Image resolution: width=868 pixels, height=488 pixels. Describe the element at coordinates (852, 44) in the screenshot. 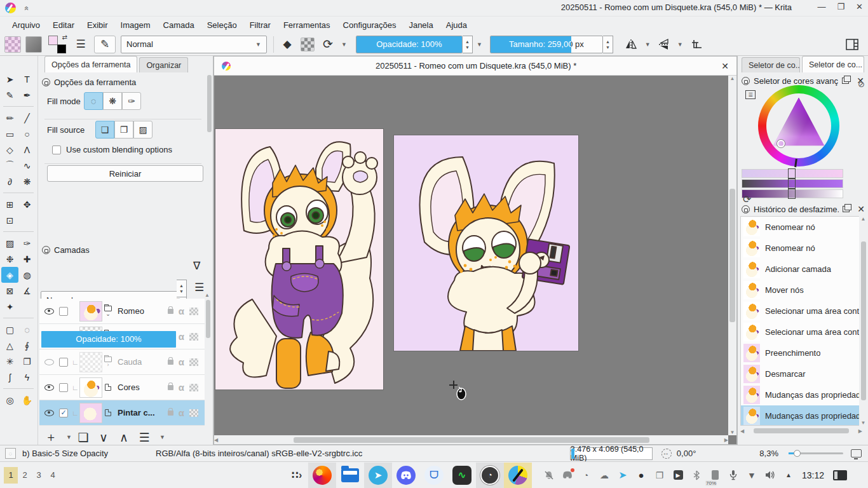

I see `workspace-chooser-icon` at that location.